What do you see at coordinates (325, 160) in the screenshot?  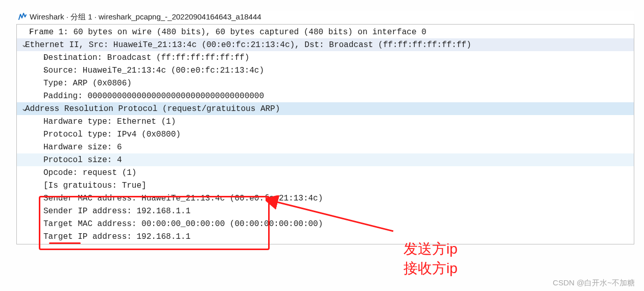 I see `tree-row-arp-psize: Protocol size: 4` at bounding box center [325, 160].